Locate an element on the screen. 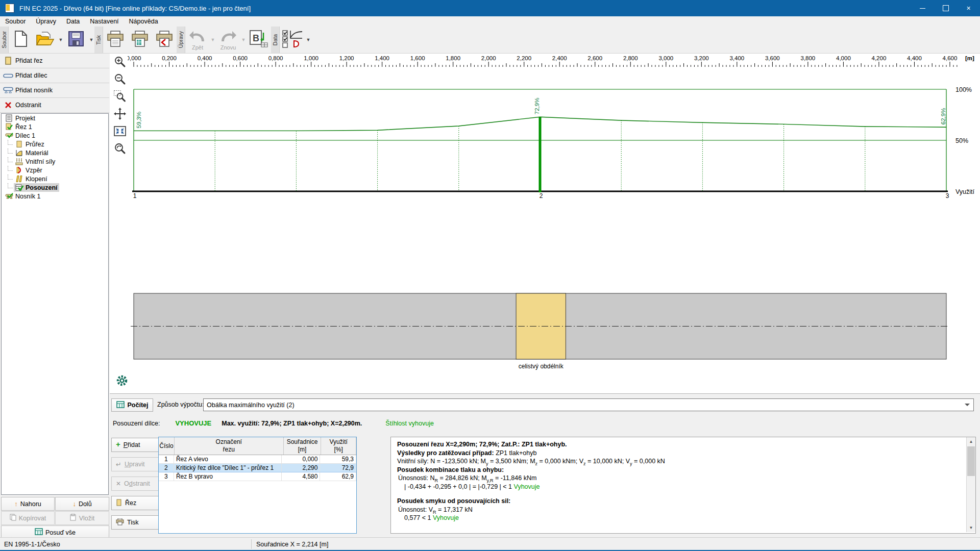  save-icon is located at coordinates (76, 40).